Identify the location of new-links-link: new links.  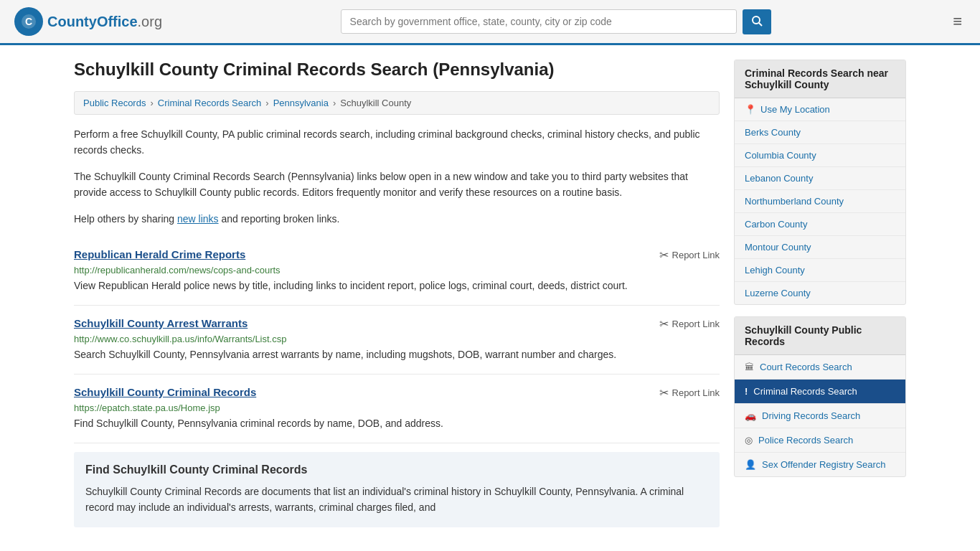
(198, 219).